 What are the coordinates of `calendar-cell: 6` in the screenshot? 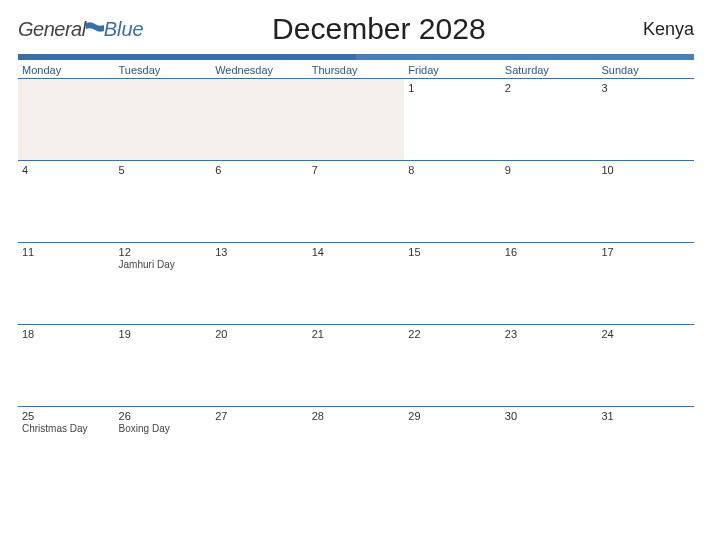 It's located at (260, 201).